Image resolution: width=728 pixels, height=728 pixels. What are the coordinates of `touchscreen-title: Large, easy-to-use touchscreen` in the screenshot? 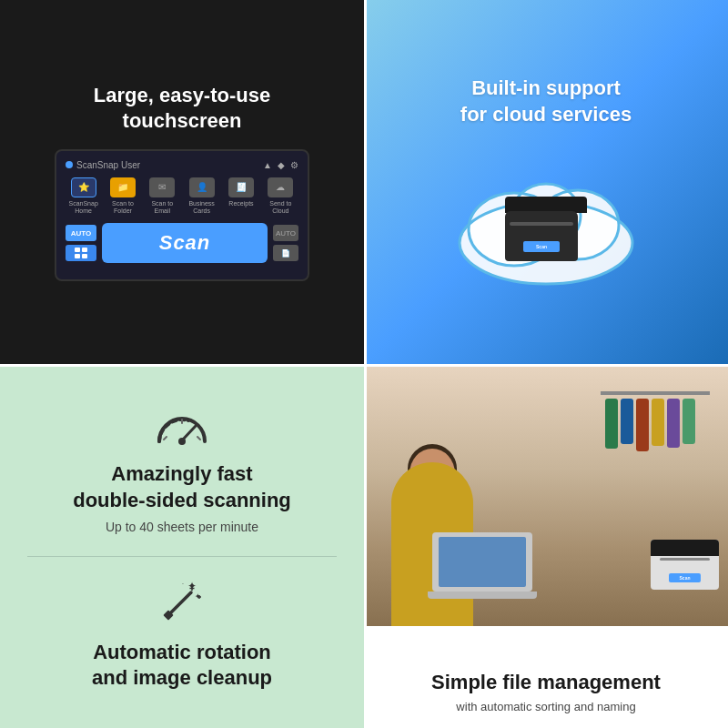 It's located at (182, 109).